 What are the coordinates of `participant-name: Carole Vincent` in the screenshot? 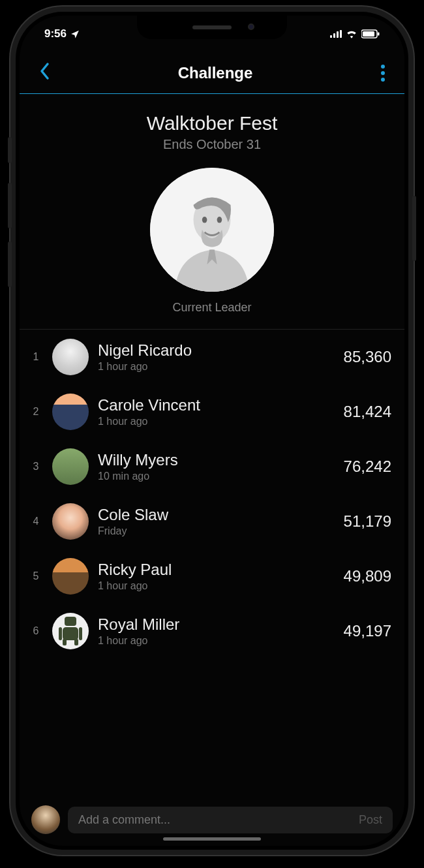 It's located at (217, 405).